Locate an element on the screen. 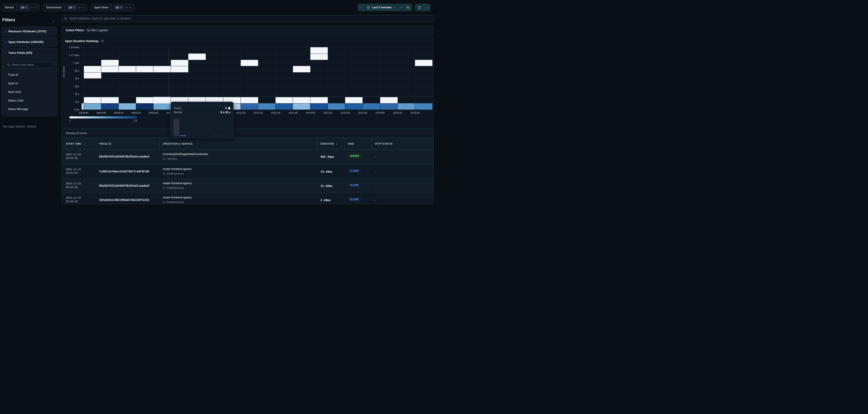 This screenshot has width=868, height=414. service-name: frontend-proxy is located at coordinates (175, 202).